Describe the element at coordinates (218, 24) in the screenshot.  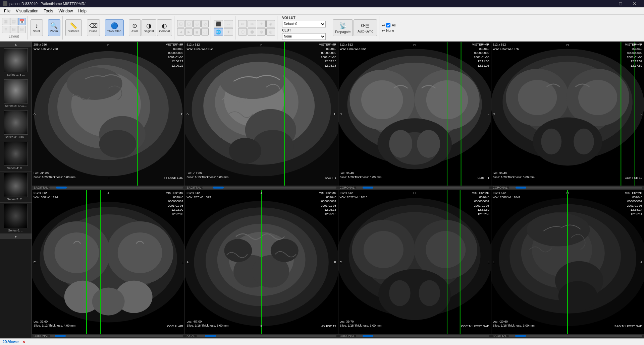
I see `view-btn-1: ⬛` at that location.